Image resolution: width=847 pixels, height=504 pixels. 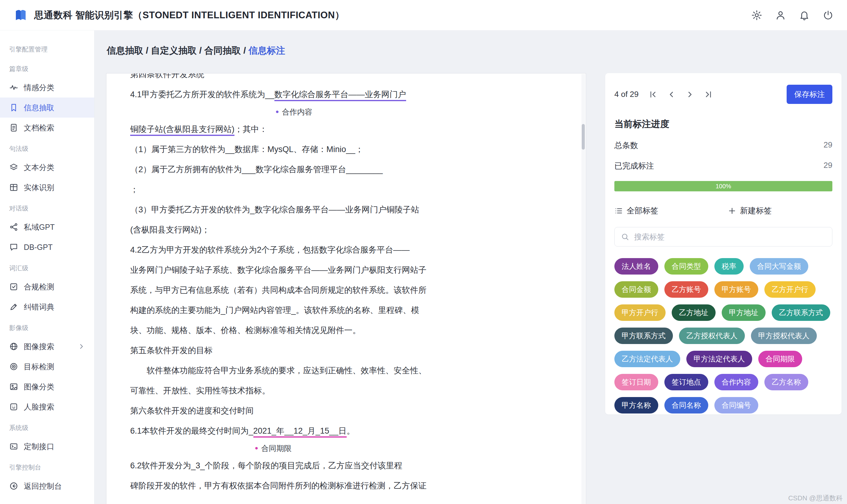 What do you see at coordinates (47, 287) in the screenshot?
I see `sidebar-item-compliance-check: 合规检测` at bounding box center [47, 287].